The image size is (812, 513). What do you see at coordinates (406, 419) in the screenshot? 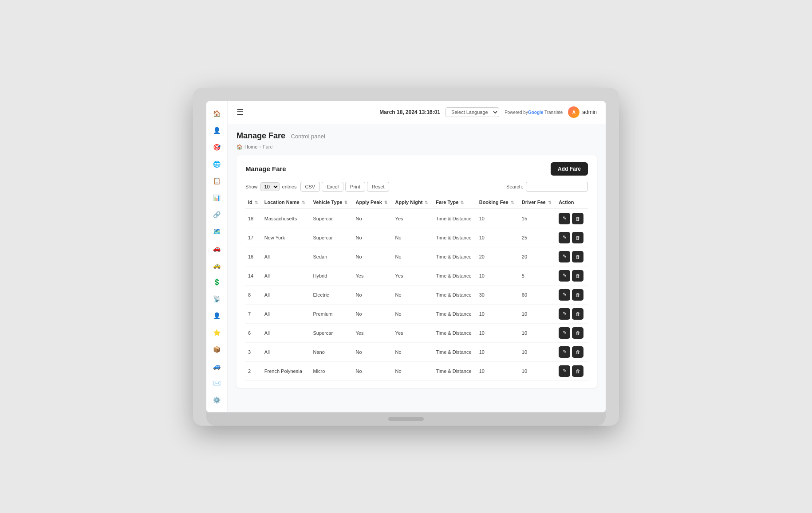
I see `laptop-notch` at bounding box center [406, 419].